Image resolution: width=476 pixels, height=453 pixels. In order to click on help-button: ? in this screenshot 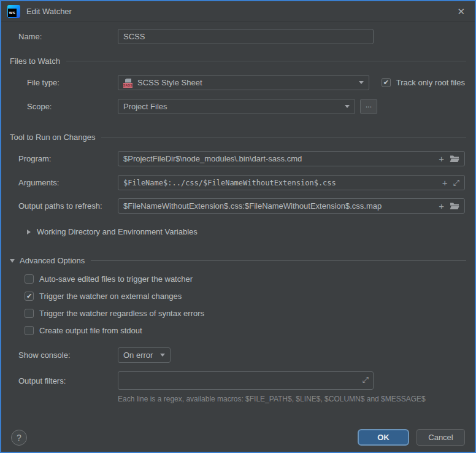, I will do `click(19, 438)`.